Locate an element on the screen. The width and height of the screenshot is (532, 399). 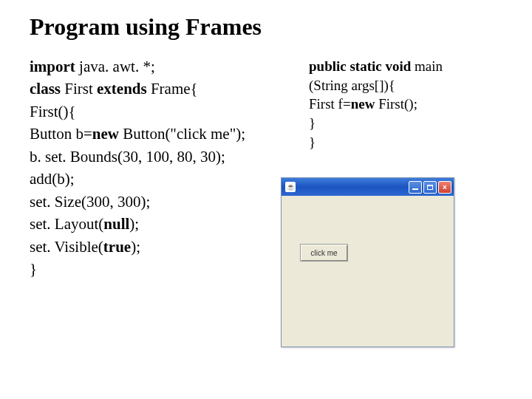
code-line: import java. awt. *; is located at coordinates (166, 66).